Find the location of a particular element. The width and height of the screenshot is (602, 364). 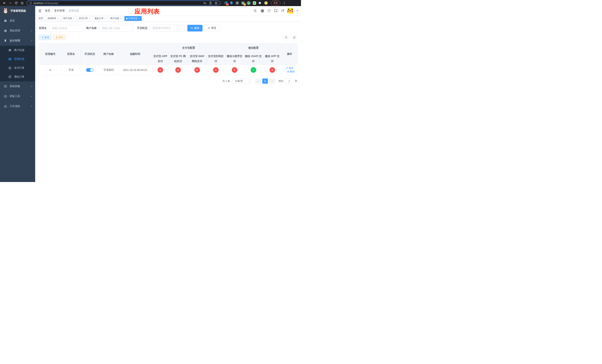

breadcrumb-current: 应用信息 is located at coordinates (74, 11).